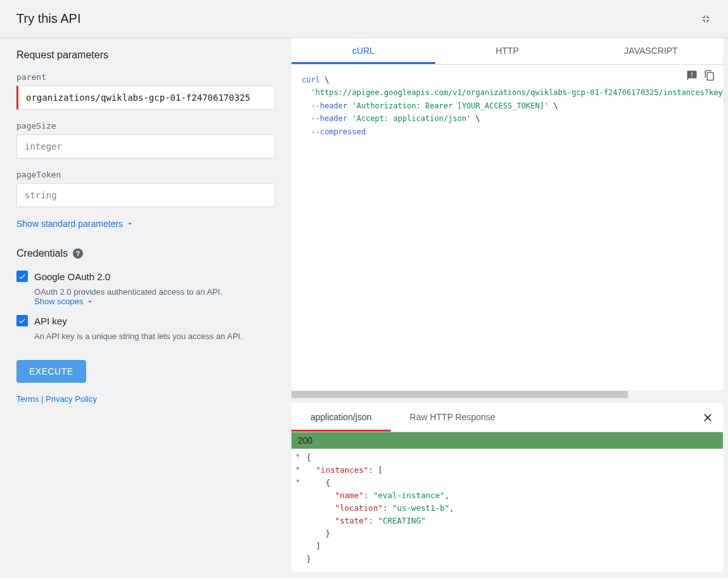 The height and width of the screenshot is (578, 728). I want to click on show-scopes-link: Show scopes, so click(65, 302).